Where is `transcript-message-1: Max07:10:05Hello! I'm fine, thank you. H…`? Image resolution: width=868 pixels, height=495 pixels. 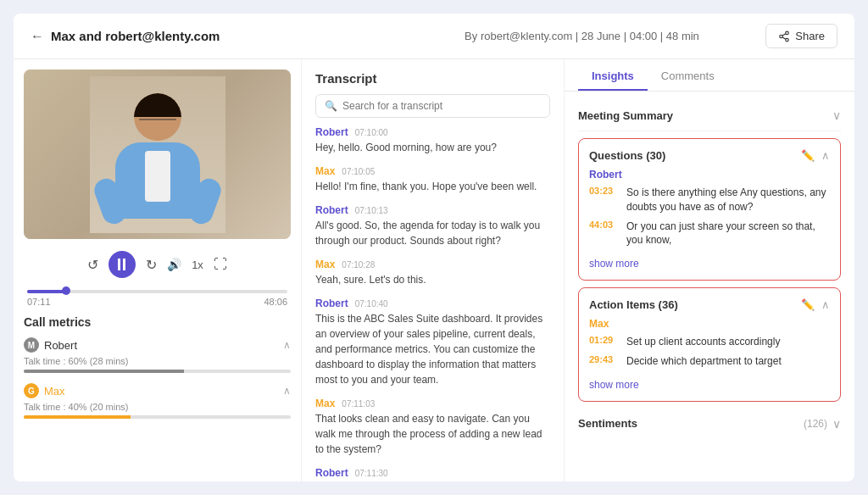
transcript-message-1: Max07:10:05Hello! I'm fine, thank you. H… is located at coordinates (432, 180).